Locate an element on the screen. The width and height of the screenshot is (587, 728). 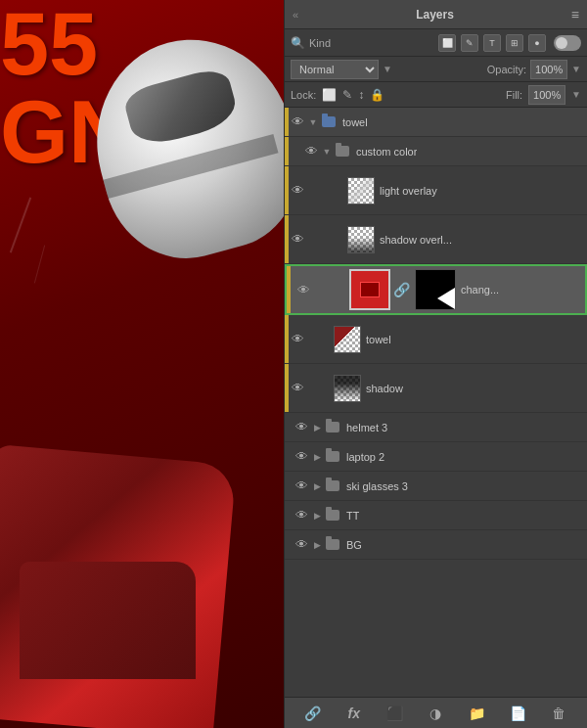
blend-mode-select: Normal is located at coordinates (335, 69).